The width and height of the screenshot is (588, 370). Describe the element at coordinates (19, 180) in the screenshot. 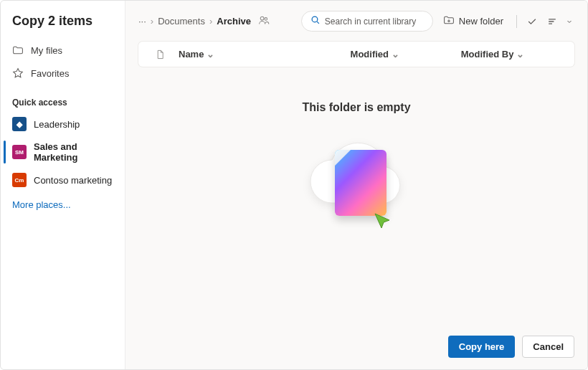

I see `site-icon: Cm` at that location.